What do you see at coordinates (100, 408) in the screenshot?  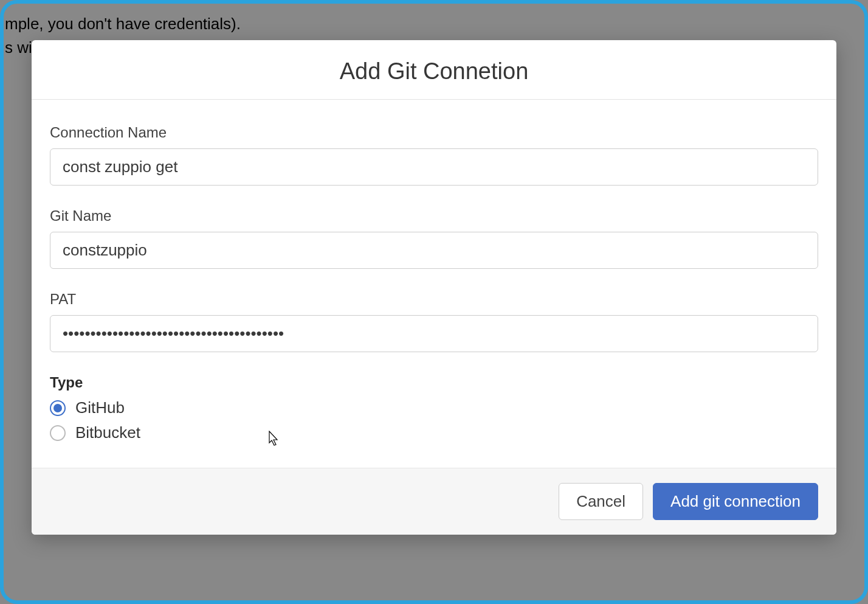 I see `radio-label-github: GitHub` at bounding box center [100, 408].